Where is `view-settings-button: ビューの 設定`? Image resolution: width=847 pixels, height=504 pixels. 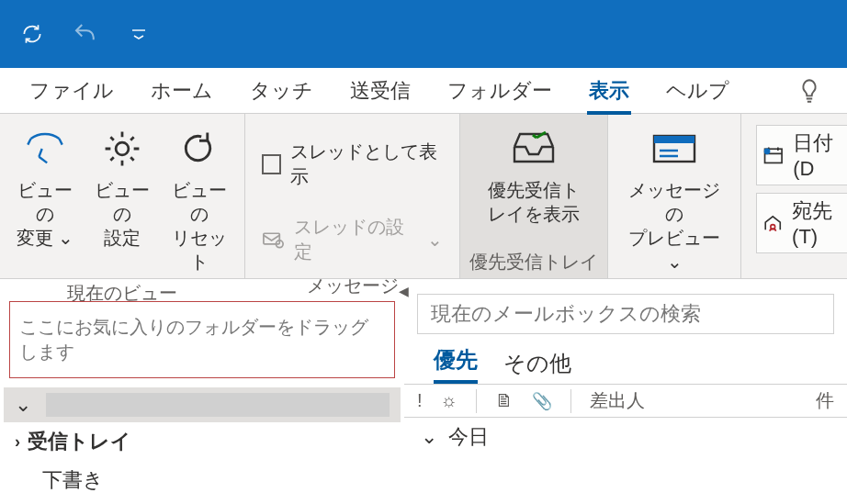 view-settings-button: ビューの 設定 is located at coordinates (122, 186).